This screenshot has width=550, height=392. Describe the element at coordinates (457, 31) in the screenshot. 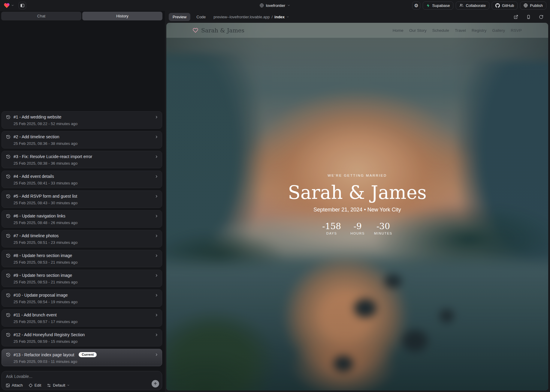

I see `site-nav: Home Our Story Schedule Travel Registry …` at that location.